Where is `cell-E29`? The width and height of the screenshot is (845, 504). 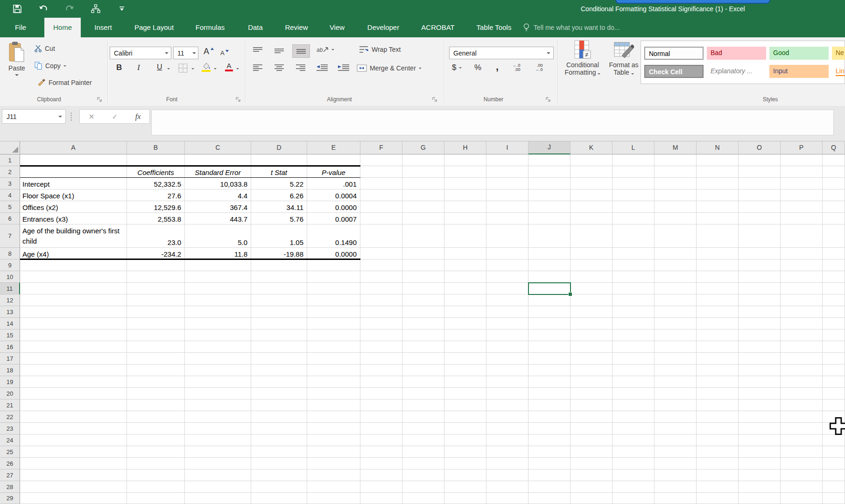
cell-E29 is located at coordinates (334, 498).